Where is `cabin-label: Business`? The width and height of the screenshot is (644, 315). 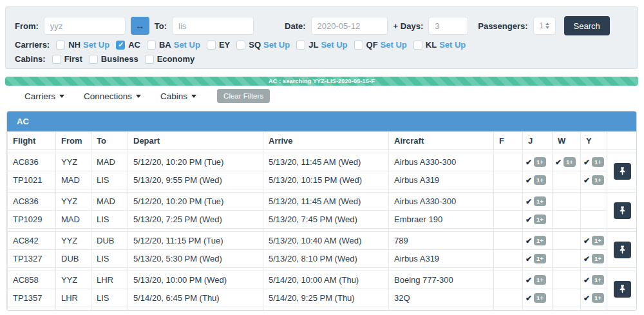 cabin-label: Business is located at coordinates (120, 59).